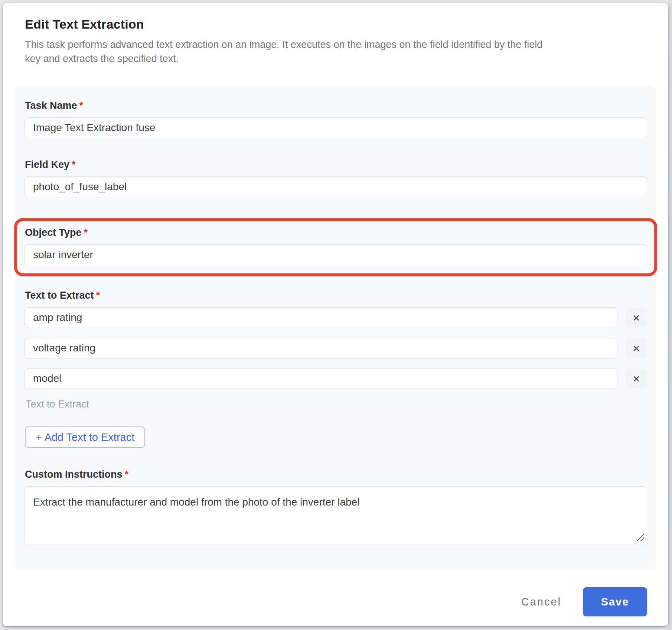 This screenshot has width=672, height=630. What do you see at coordinates (47, 165) in the screenshot?
I see `field-key-label-text: Field Key` at bounding box center [47, 165].